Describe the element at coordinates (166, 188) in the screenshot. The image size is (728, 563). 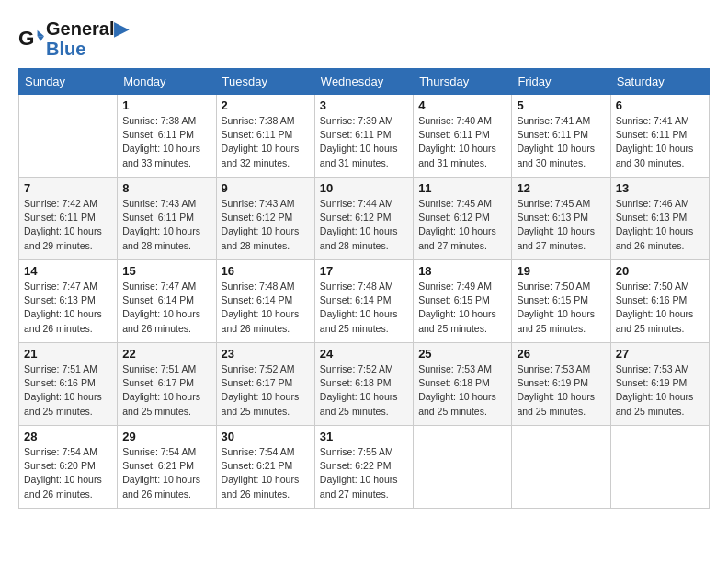
I see `day-number: 8` at that location.